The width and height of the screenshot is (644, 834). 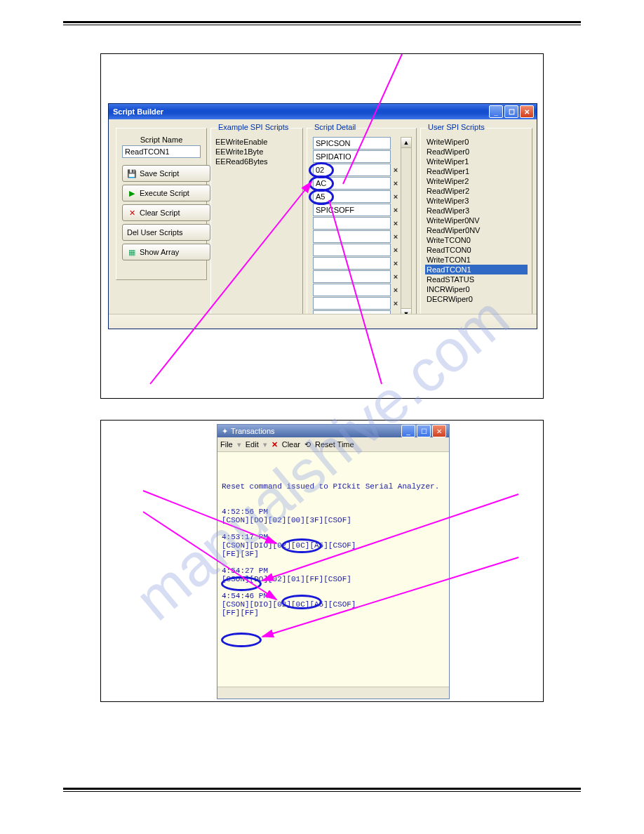 What do you see at coordinates (323, 112) in the screenshot?
I see `titlebar: Script Builder _ ☐ ✕` at bounding box center [323, 112].